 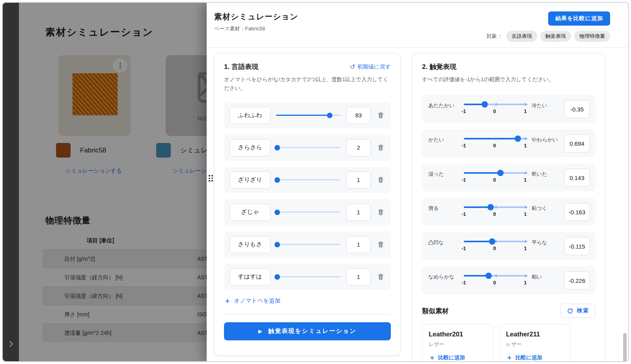 I want to click on tactile-left-label: あたたかい, so click(x=444, y=105).